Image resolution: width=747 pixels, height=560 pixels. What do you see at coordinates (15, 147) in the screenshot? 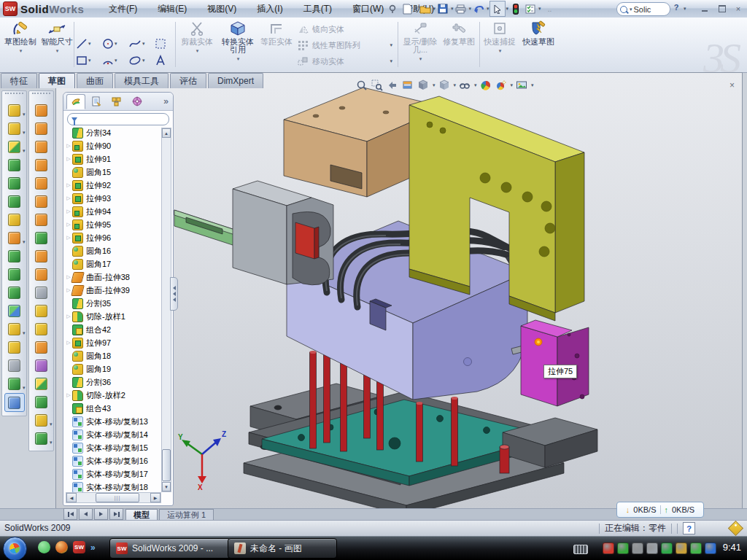
I see `fillet-button: ▾` at bounding box center [15, 147].